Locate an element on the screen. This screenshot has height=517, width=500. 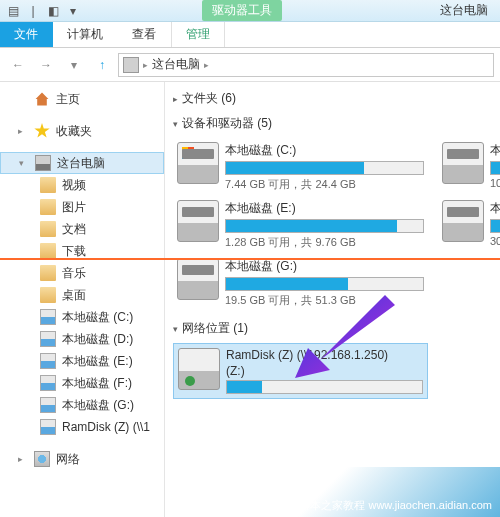
nav-home: 主页 is located at coordinates (82, 99).